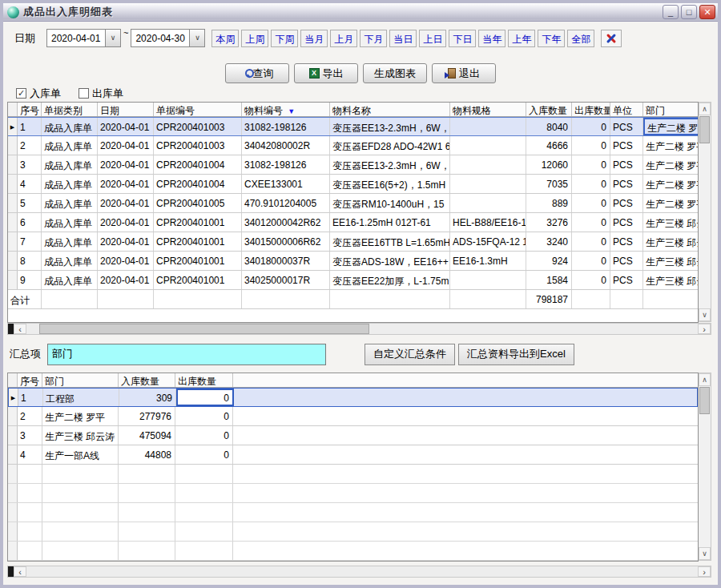 This screenshot has width=721, height=588. I want to click on quick-range-button: 上周, so click(255, 38).